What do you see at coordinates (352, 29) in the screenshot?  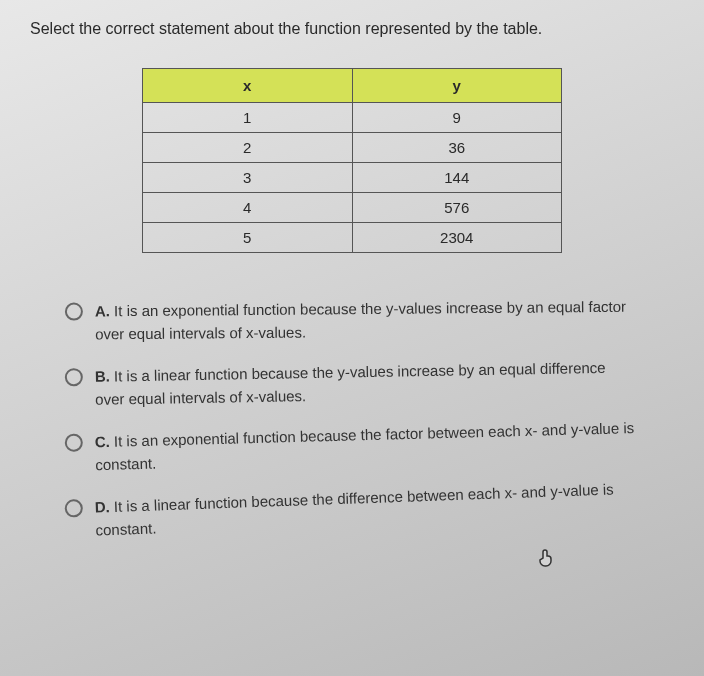 I see `question-text: Select the correct statement about the f…` at bounding box center [352, 29].